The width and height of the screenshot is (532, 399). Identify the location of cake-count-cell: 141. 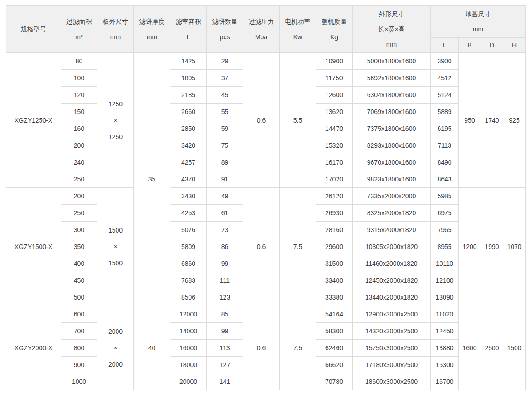
(225, 382).